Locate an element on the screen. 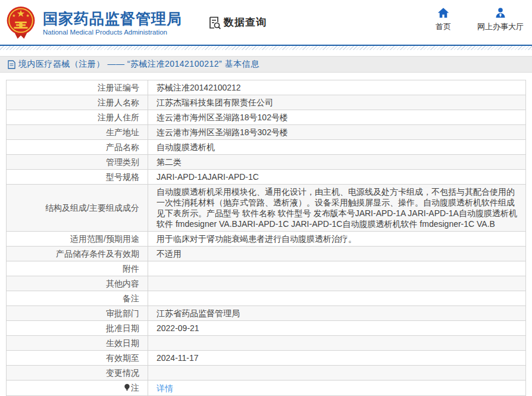  header-logo: 国家药品监督管理局 National Medical Products Admi… is located at coordinates (93, 23).